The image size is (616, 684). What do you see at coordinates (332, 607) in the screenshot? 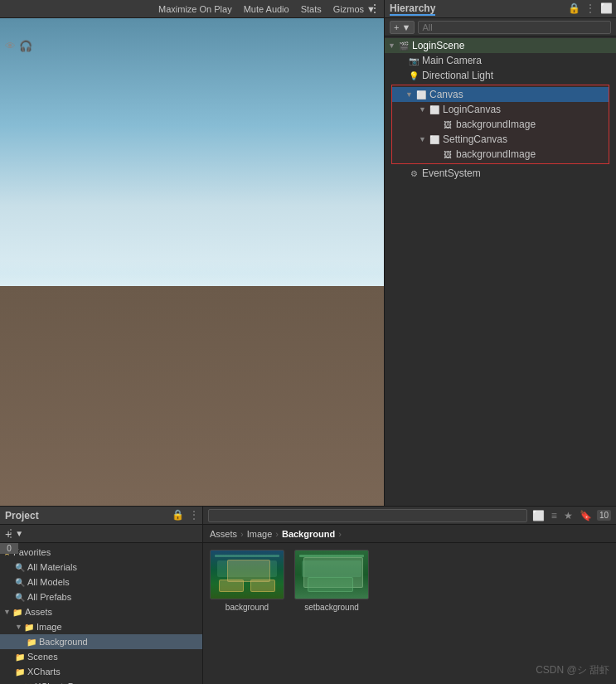
I see `setbackground-label: setbackground` at bounding box center [332, 607].